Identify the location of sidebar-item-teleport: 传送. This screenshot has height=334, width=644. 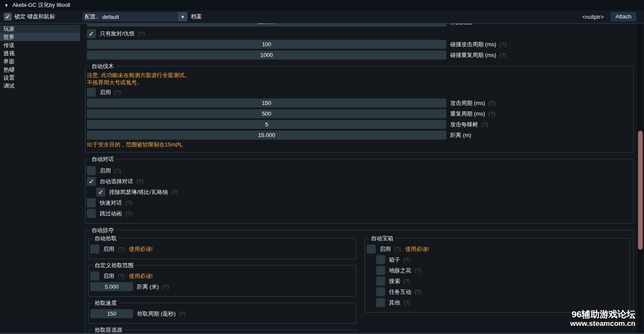
(40, 45).